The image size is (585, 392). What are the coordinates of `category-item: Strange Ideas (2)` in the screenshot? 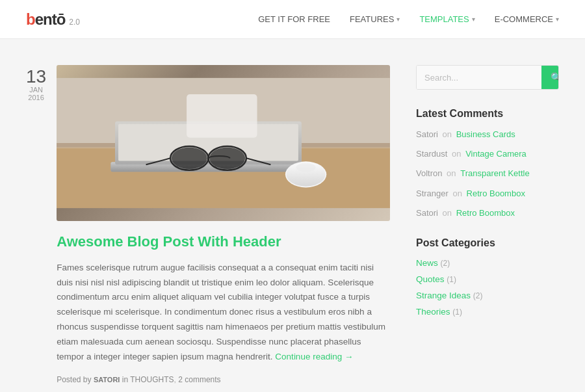 It's located at (488, 295).